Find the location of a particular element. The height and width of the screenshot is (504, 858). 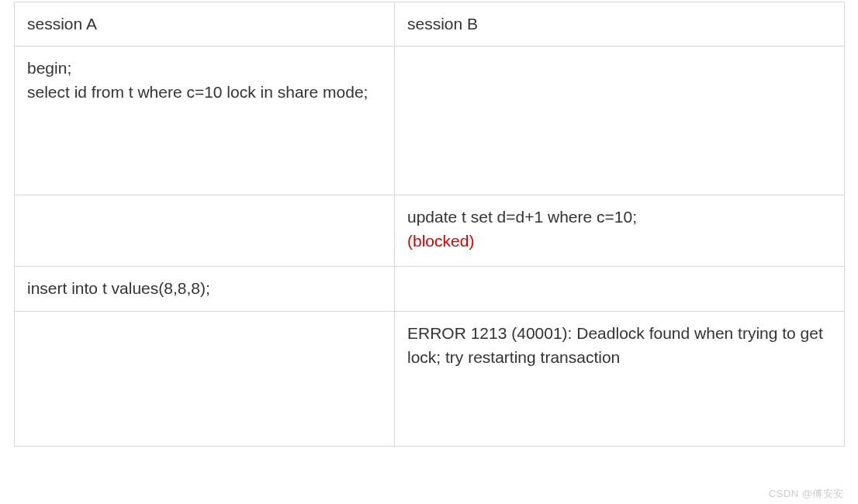

table-row: update t set d=d+1 where c=10; (blocked) is located at coordinates (430, 231).